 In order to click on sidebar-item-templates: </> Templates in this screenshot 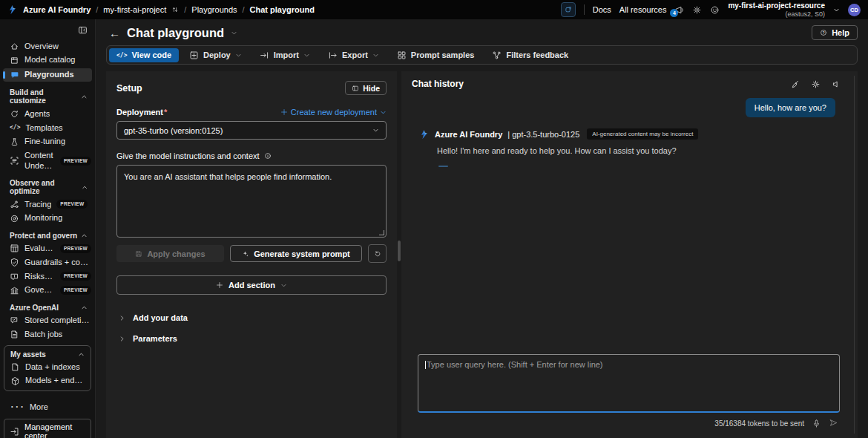, I will do `click(47, 128)`.